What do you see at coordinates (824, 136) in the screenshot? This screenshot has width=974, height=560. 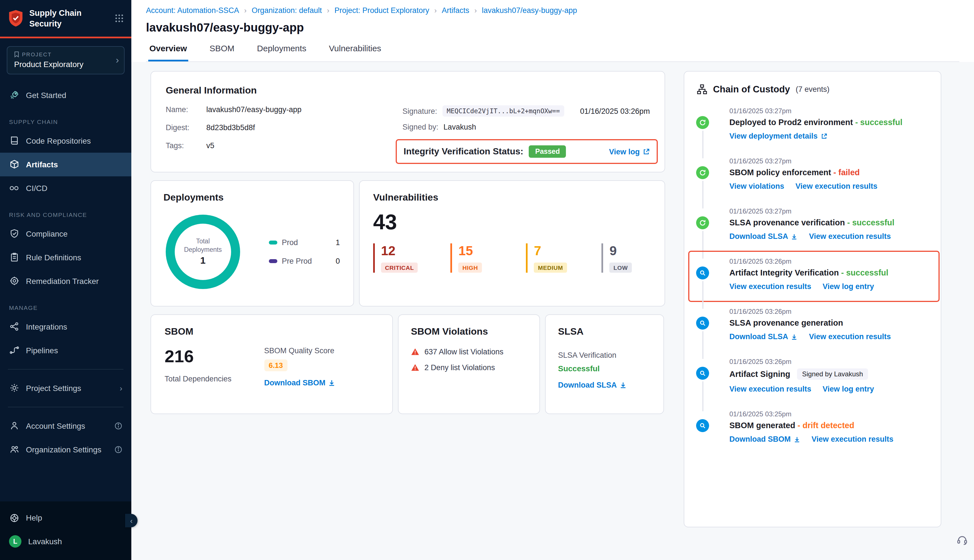 I see `external-link-icon` at bounding box center [824, 136].